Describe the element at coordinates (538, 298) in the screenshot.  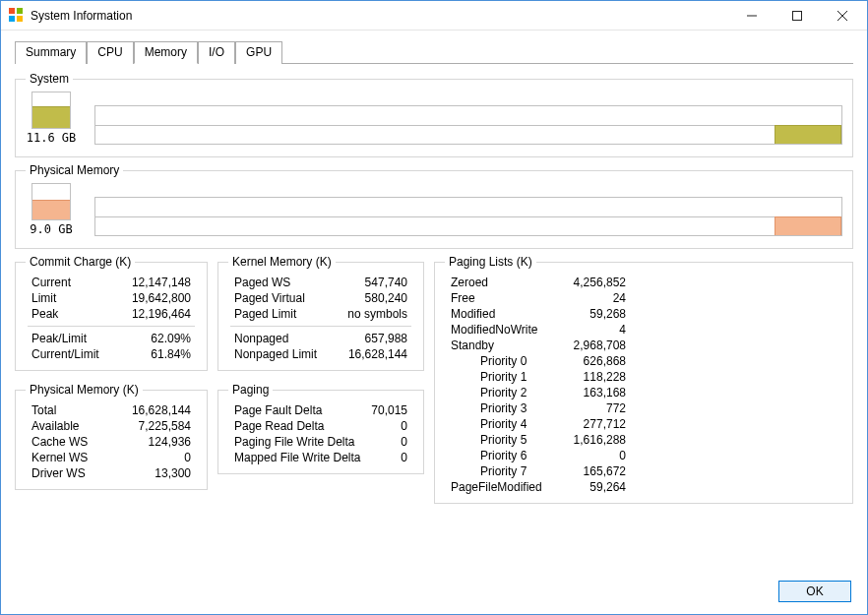
I see `free-row: Free24` at that location.